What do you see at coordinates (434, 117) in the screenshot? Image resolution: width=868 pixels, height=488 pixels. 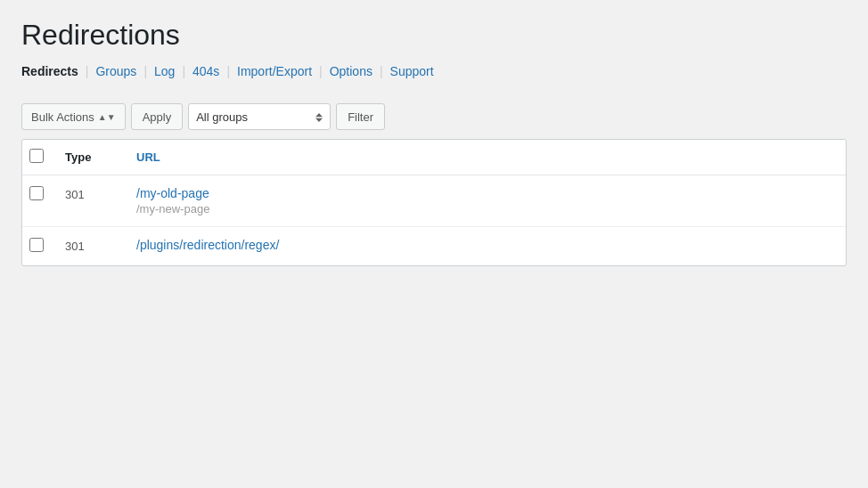 I see `toolbar: Bulk Actions ▲▼ Apply All groups Default…` at bounding box center [434, 117].